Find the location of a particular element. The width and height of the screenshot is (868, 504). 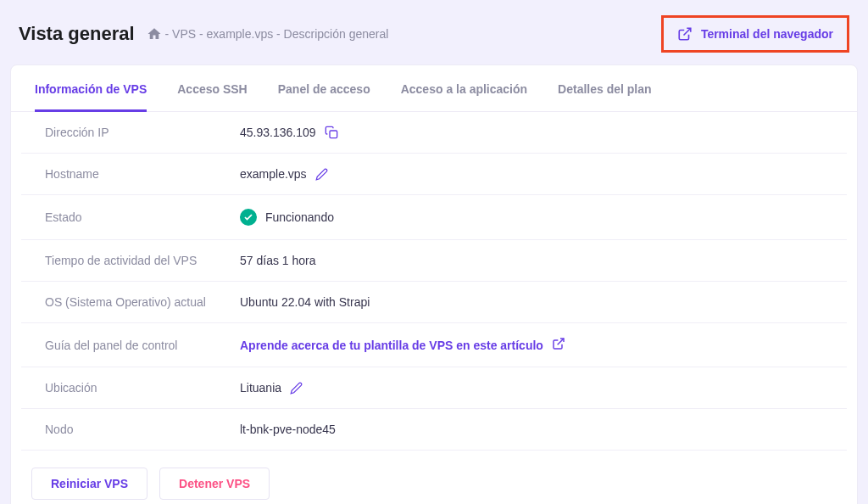

label-location: Ubicación is located at coordinates (142, 388).